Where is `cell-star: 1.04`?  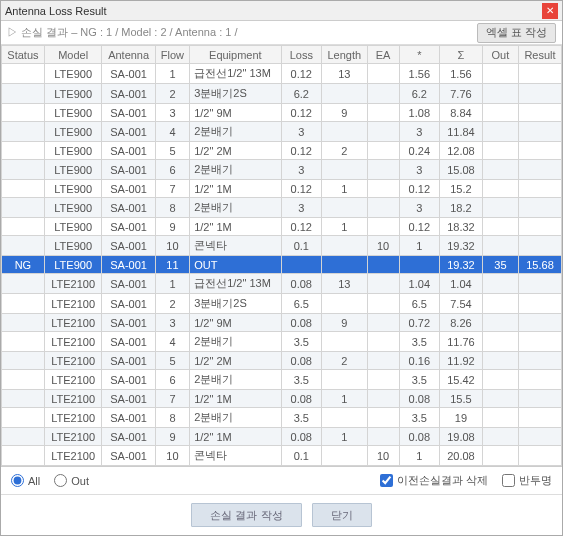 cell-star: 1.04 is located at coordinates (420, 284).